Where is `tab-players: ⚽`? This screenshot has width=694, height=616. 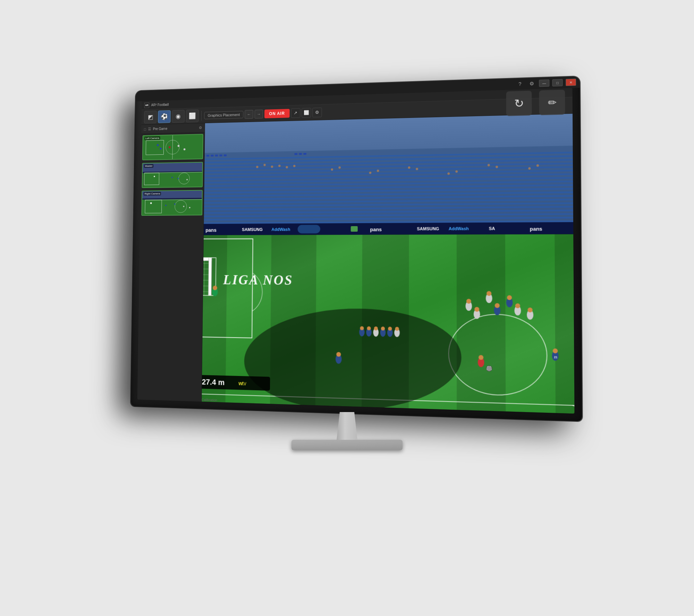
tab-players: ⚽ is located at coordinates (164, 117).